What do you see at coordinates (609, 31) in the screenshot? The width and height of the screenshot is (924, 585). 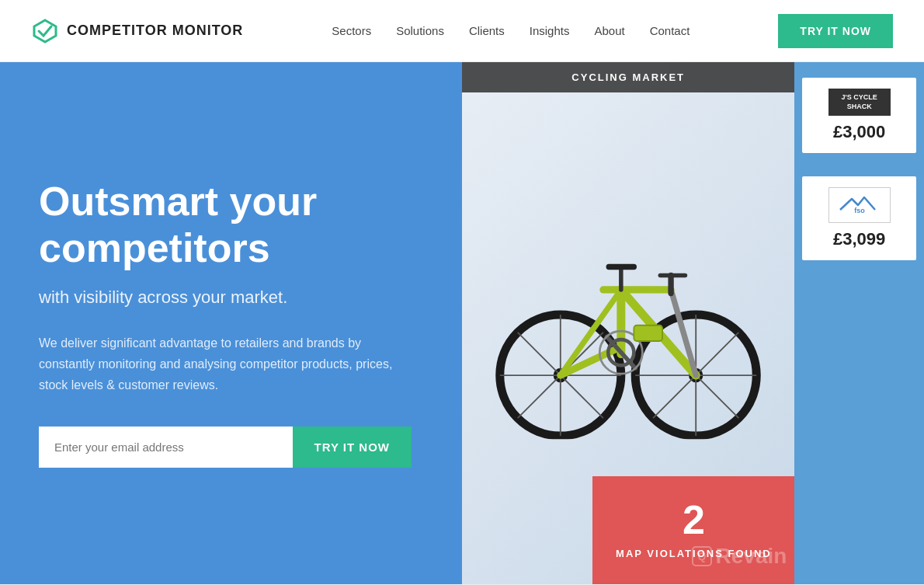 I see `nav-item-about: About` at bounding box center [609, 31].